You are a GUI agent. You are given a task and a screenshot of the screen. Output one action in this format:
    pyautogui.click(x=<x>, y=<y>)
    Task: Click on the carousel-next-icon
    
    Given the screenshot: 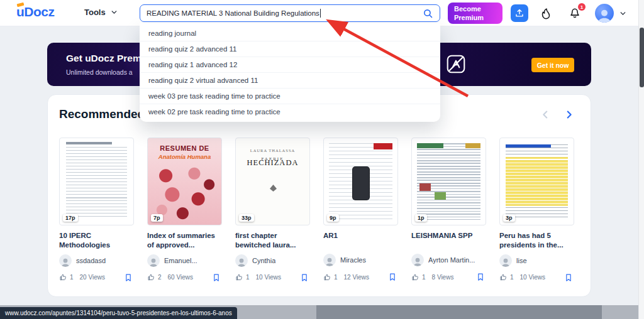 What is the action you would take?
    pyautogui.click(x=569, y=114)
    